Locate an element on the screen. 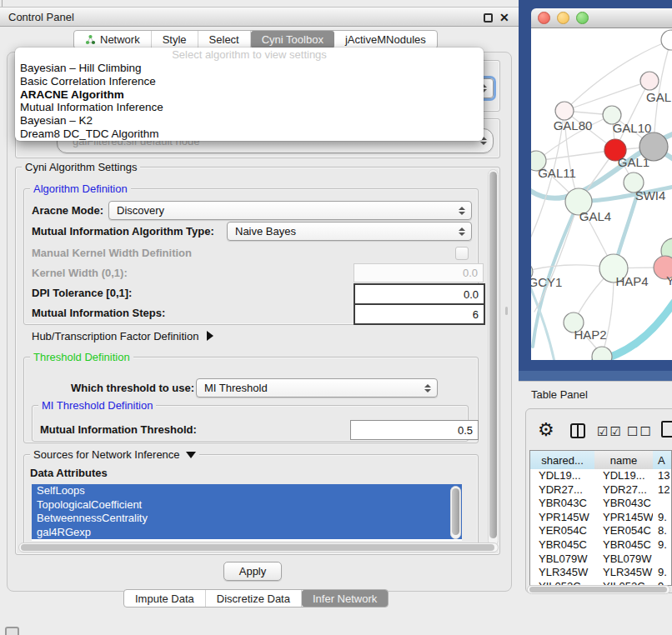 The image size is (672, 635). dpi-tolerance-field: 0.0 is located at coordinates (419, 294).